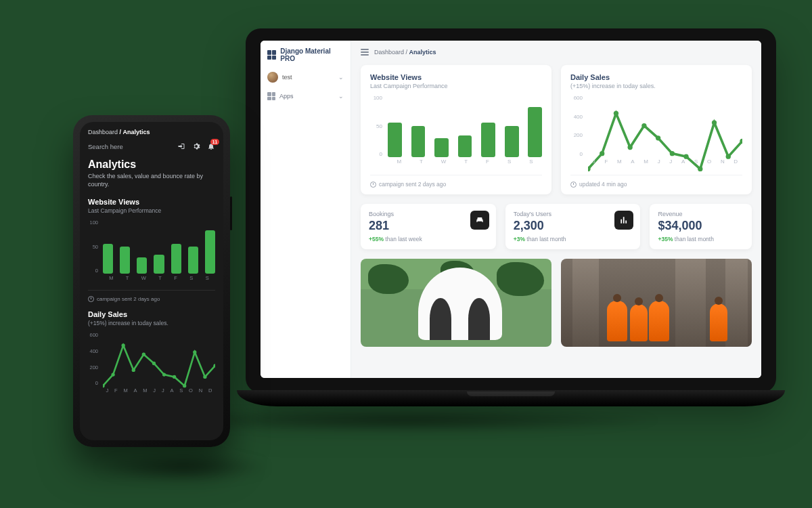  What do you see at coordinates (365, 52) in the screenshot?
I see `hamburger-icon` at bounding box center [365, 52].